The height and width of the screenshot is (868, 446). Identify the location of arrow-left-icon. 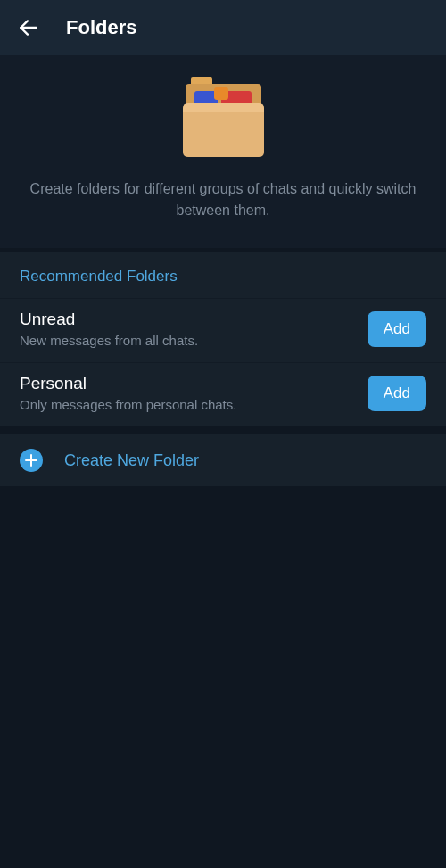
(29, 28).